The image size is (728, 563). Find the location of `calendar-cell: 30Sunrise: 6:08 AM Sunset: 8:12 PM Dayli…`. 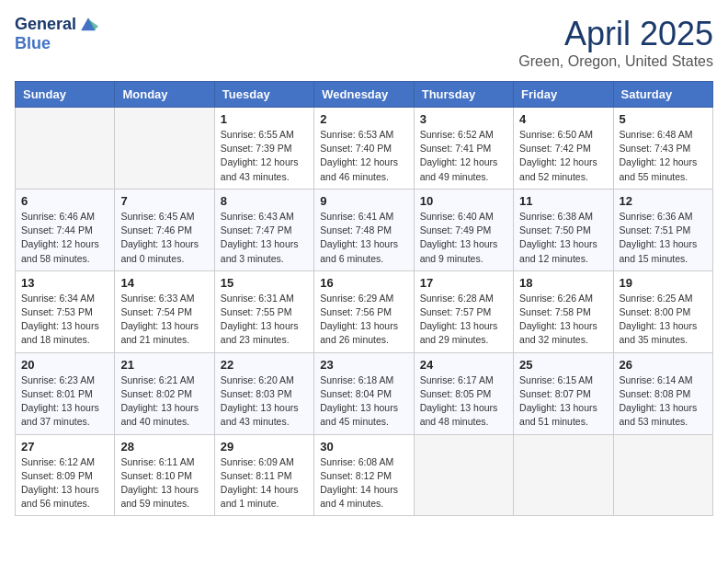

calendar-cell: 30Sunrise: 6:08 AM Sunset: 8:12 PM Dayli… is located at coordinates (364, 475).